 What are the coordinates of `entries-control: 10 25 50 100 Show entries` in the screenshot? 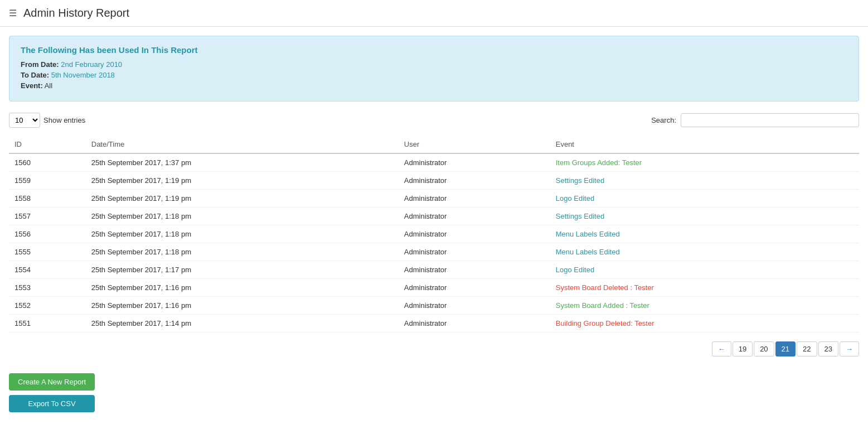 It's located at (47, 121).